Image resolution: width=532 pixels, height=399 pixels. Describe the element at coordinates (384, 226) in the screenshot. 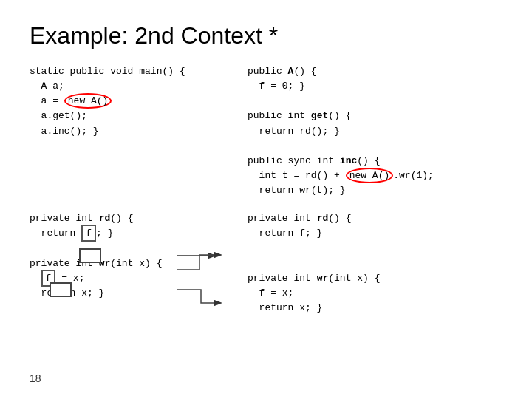

I see `right-rd-code: private int rd() { return f; }` at that location.